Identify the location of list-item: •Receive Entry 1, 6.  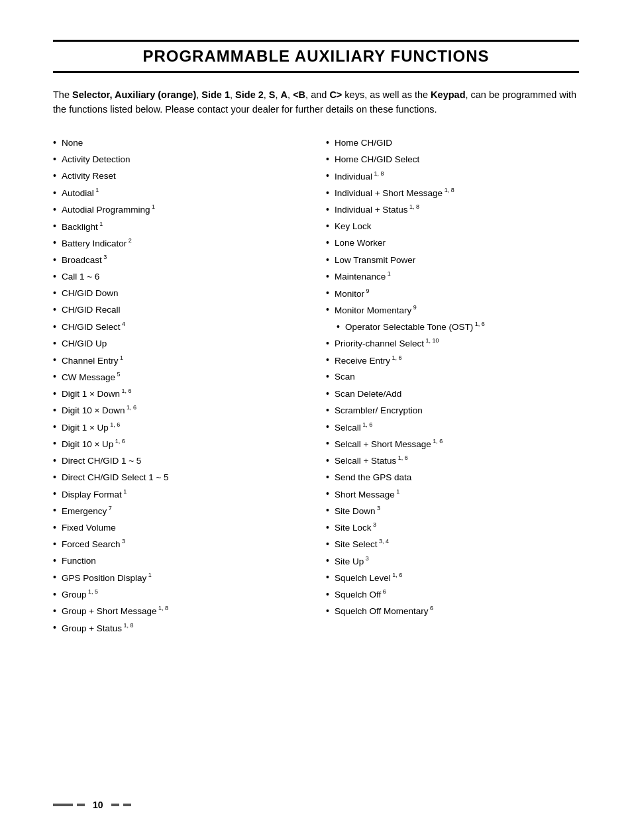
(452, 360).